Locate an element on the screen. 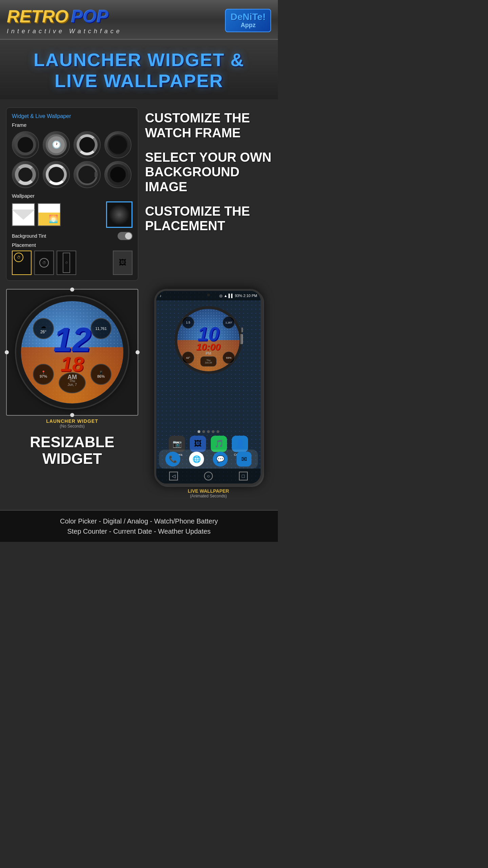 The width and height of the screenshot is (488, 868). title-retro: RETRO is located at coordinates (38, 16).